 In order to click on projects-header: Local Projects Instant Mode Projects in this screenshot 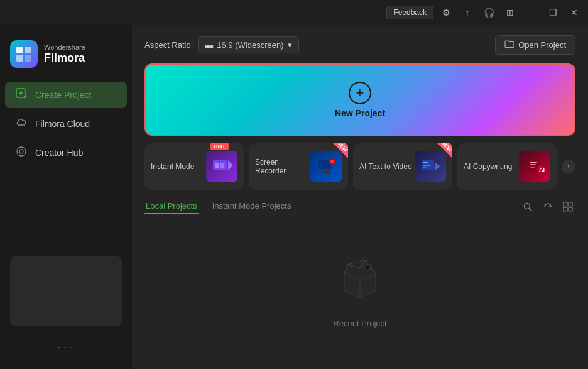, I will do `click(360, 206)`.